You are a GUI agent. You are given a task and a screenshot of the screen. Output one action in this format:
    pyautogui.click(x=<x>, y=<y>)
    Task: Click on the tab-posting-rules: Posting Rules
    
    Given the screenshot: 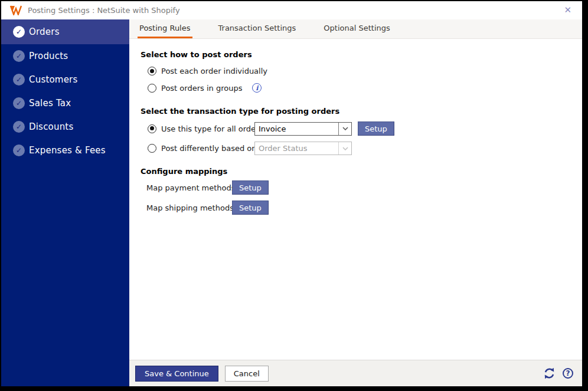 What is the action you would take?
    pyautogui.click(x=165, y=29)
    